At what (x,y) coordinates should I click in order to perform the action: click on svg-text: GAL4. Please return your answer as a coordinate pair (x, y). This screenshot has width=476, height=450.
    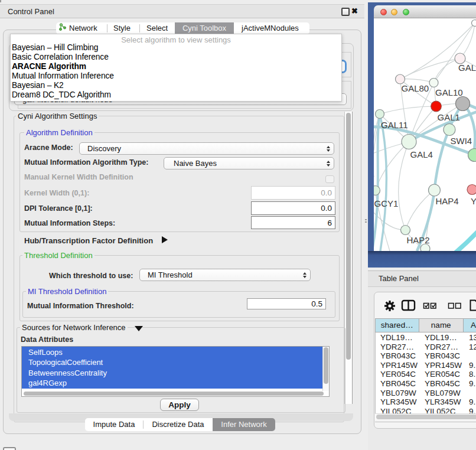
    Looking at the image, I should click on (422, 155).